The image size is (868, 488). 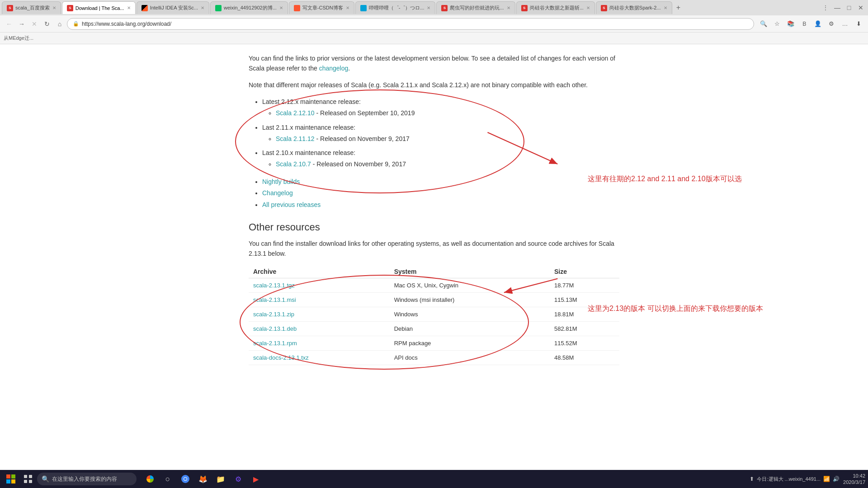 What do you see at coordinates (849, 8) in the screenshot?
I see `maximize-button: □` at bounding box center [849, 8].